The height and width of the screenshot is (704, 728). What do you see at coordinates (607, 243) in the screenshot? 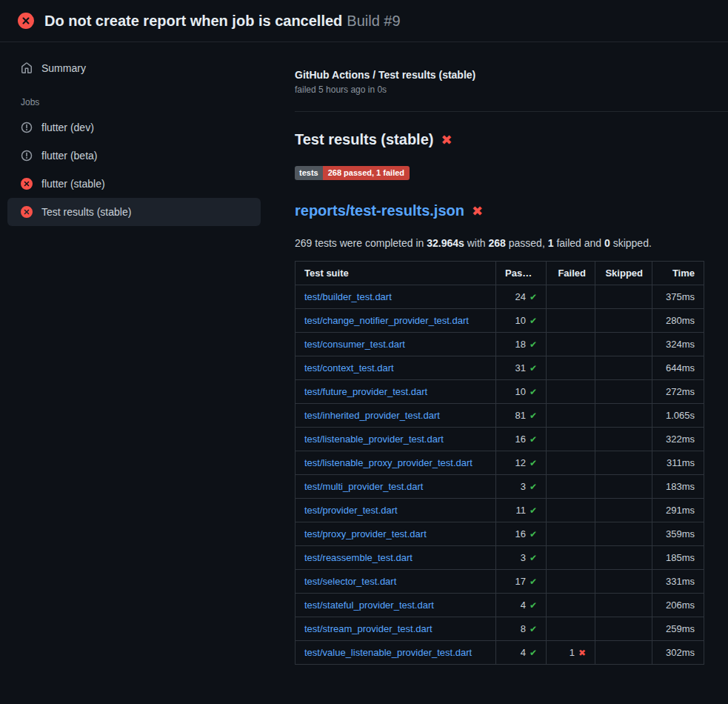
I see `summary-skipped: 0` at bounding box center [607, 243].